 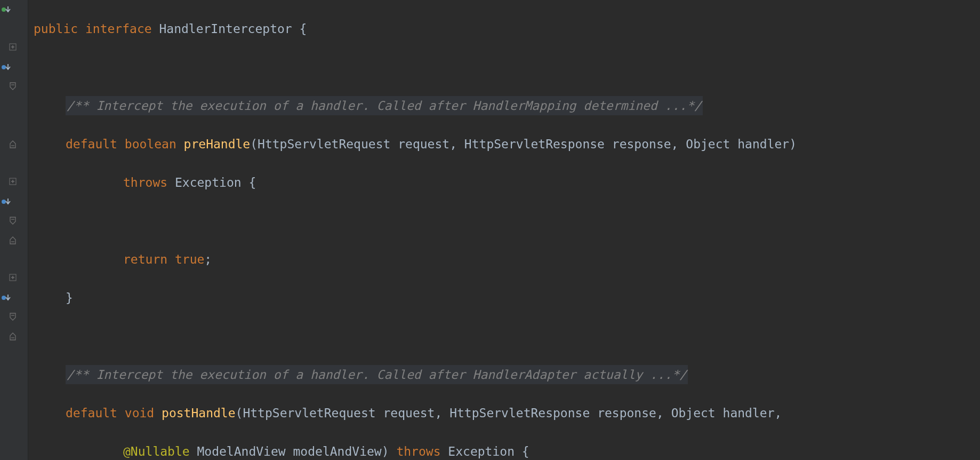 What do you see at coordinates (190, 259) in the screenshot?
I see `keyword-true: true` at bounding box center [190, 259].